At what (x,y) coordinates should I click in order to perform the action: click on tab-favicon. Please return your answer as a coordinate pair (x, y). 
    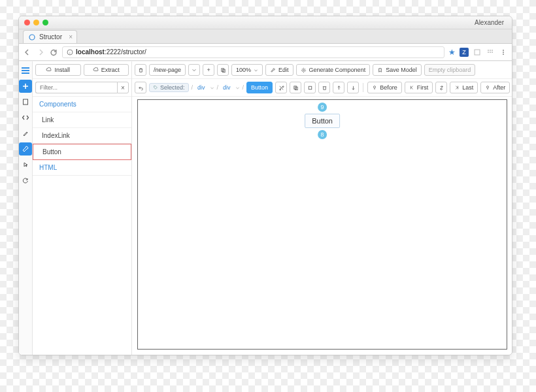
    Looking at the image, I should click on (32, 37).